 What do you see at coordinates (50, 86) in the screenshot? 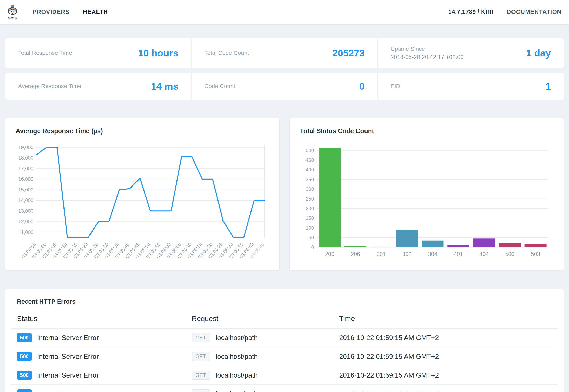
I see `stat-label: Average Response Time` at bounding box center [50, 86].